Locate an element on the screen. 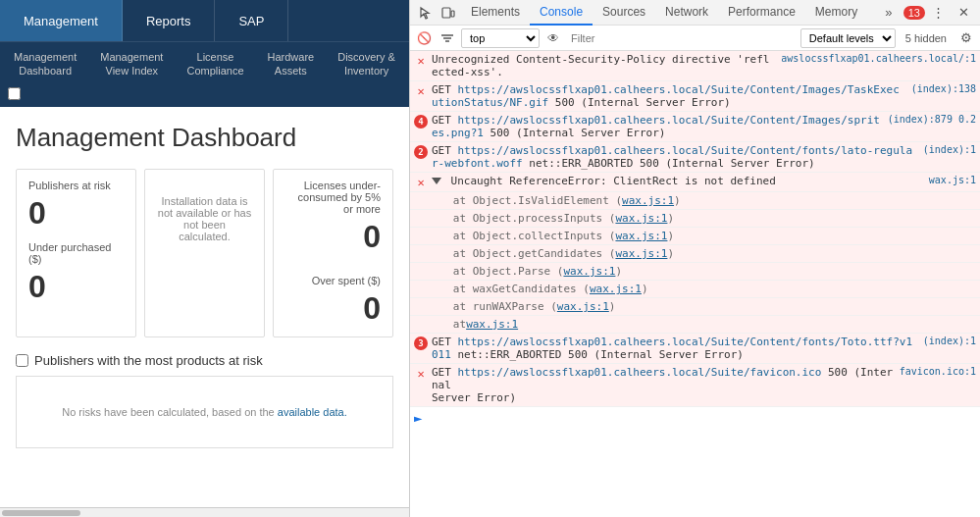 The width and height of the screenshot is (980, 517). subnav-management-view-index: ManagementView Index is located at coordinates (131, 65).